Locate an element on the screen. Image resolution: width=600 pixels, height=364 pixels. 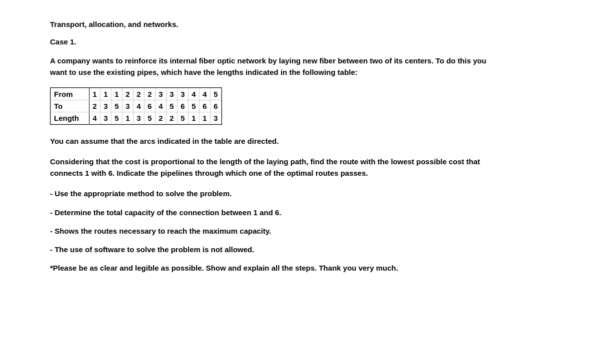
question-text: Considering that the cost is proportiona… is located at coordinates (275, 168).